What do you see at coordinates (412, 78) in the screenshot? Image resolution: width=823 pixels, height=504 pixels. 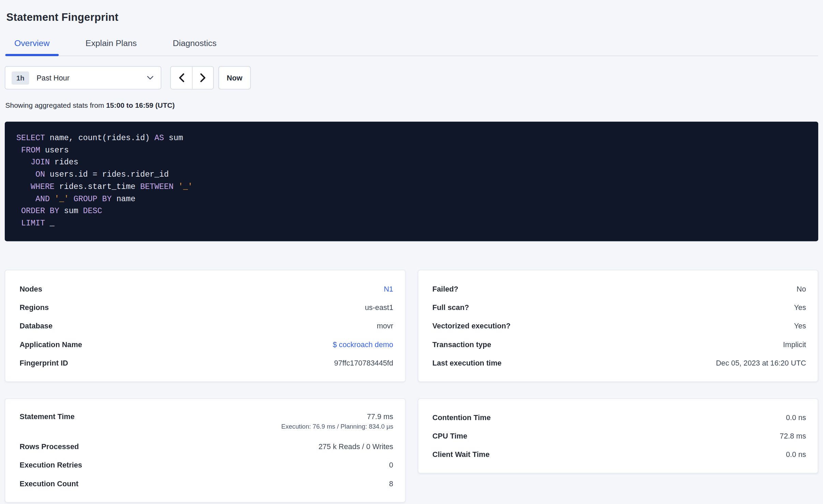 I see `time-controls: 1h Past Hour Now` at bounding box center [412, 78].